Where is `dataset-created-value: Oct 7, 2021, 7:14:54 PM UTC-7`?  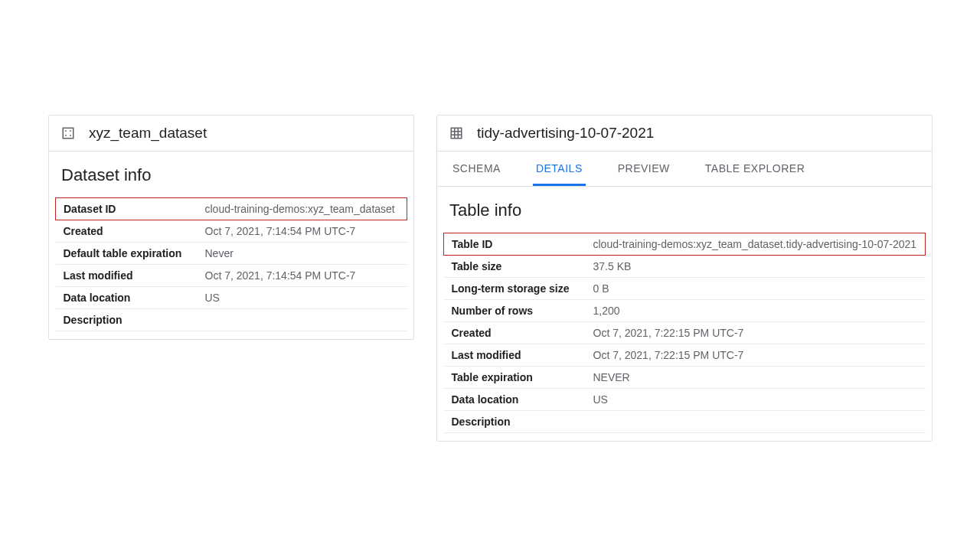 dataset-created-value: Oct 7, 2021, 7:14:54 PM UTC-7 is located at coordinates (302, 231).